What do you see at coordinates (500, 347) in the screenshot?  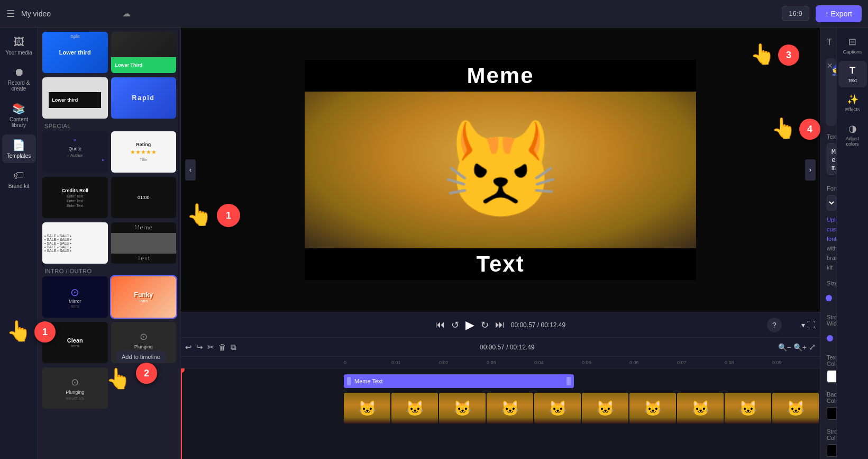 I see `timeline-controls: ↩ ↪ ✂ 🗑 ⧉ 00:00.57 / 00:12.49 🔍− 🔍+ ⤢` at bounding box center [500, 347].